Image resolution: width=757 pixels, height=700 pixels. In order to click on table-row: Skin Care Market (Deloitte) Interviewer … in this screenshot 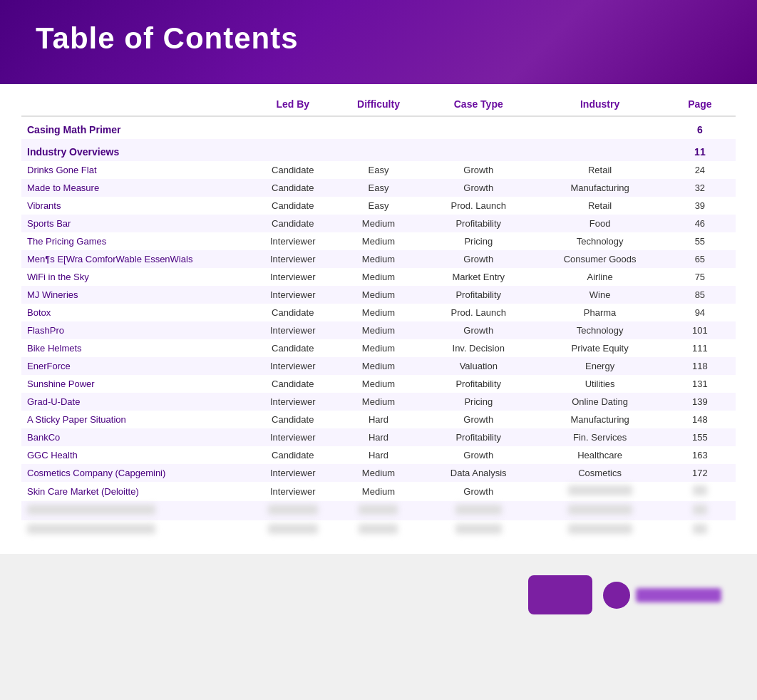, I will do `click(378, 492)`.